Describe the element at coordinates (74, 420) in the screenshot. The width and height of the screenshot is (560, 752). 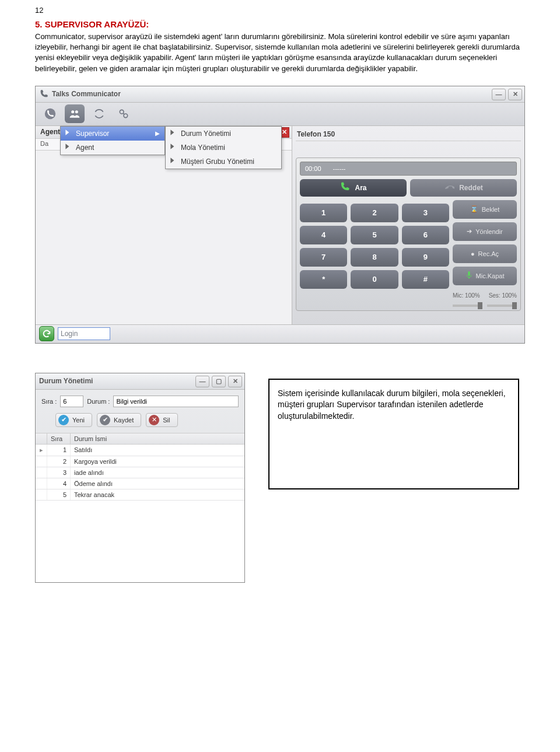
I see `new-button: ✔ Yeni` at that location.